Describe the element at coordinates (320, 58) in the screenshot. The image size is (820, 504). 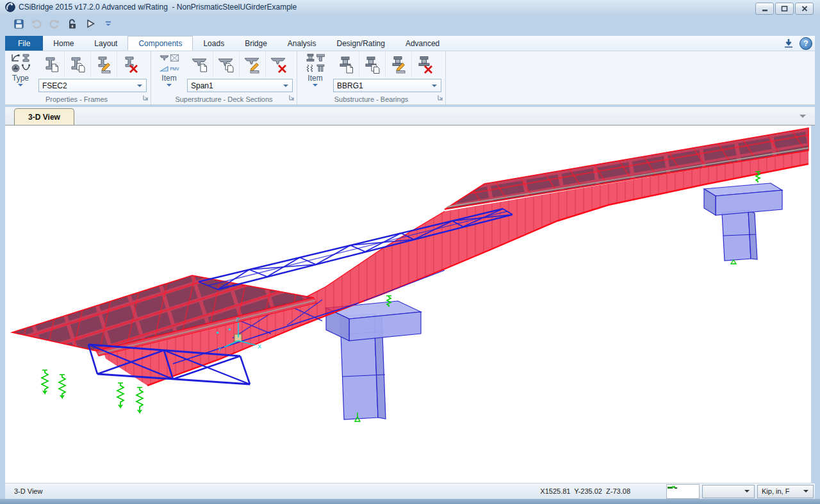
I see `pier-cap-icon` at that location.